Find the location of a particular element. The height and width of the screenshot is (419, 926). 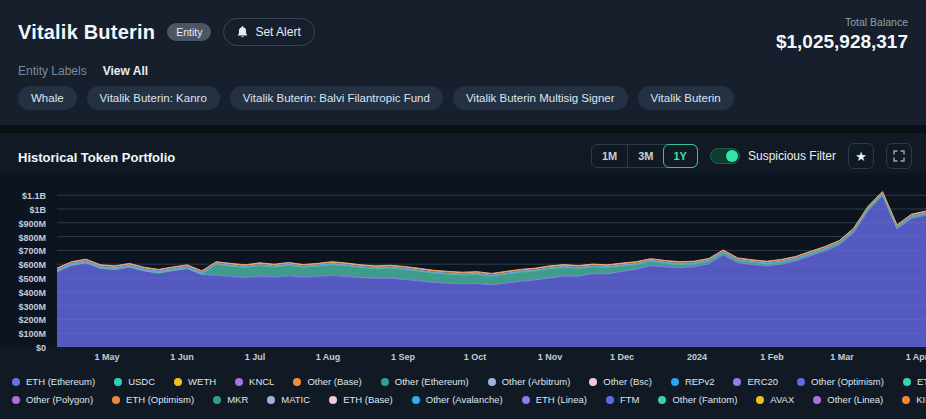

y-tick-label: $300M is located at coordinates (32, 307).